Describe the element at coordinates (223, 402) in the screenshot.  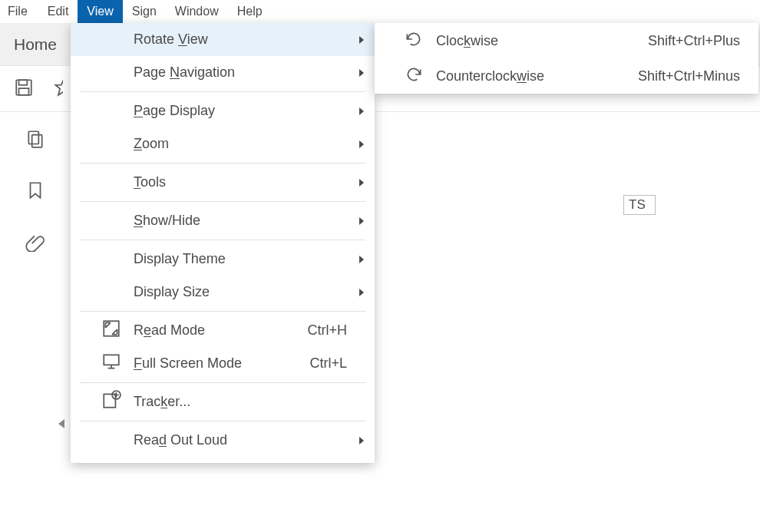
I see `menu-item-tracker: Tracker...` at that location.